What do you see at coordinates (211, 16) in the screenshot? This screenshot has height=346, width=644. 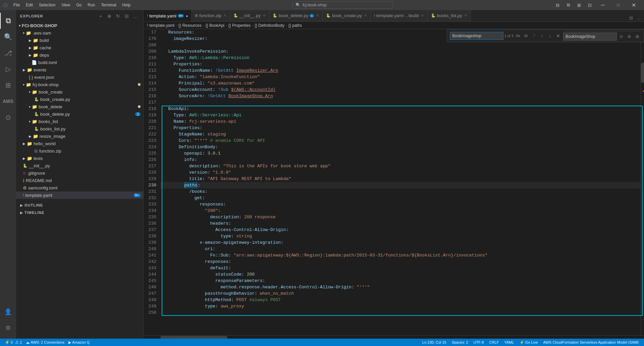 I see `tab-function-zip: ⊞ function.zip ✕` at bounding box center [211, 16].